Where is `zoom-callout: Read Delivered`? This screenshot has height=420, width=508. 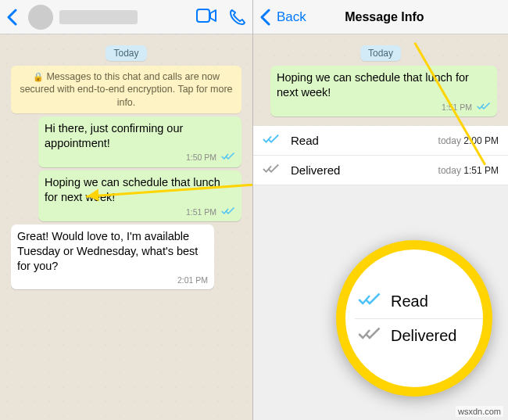 zoom-callout: Read Delivered is located at coordinates (414, 318).